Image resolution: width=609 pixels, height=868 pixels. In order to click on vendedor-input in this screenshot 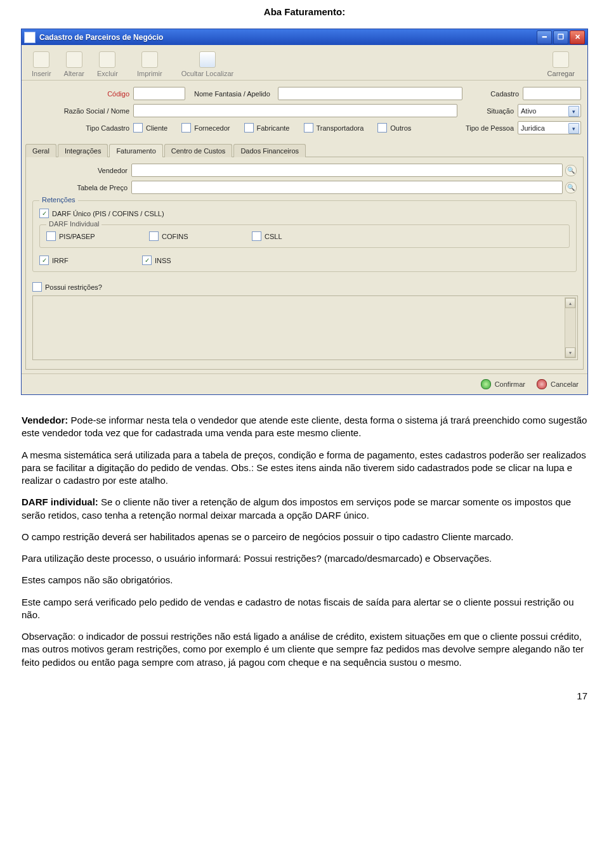, I will do `click(347, 170)`.